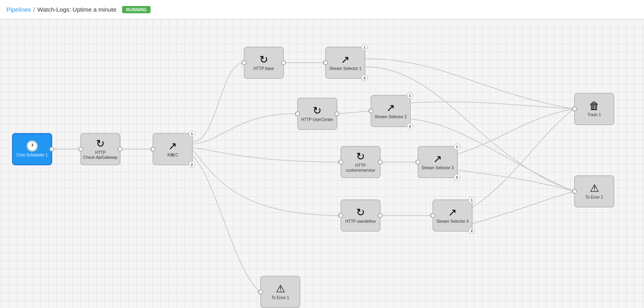 This screenshot has height=308, width=644. What do you see at coordinates (452, 216) in the screenshot?
I see `node-stream-selector-4: ↗ Stream Selector 4 1 2` at bounding box center [452, 216].